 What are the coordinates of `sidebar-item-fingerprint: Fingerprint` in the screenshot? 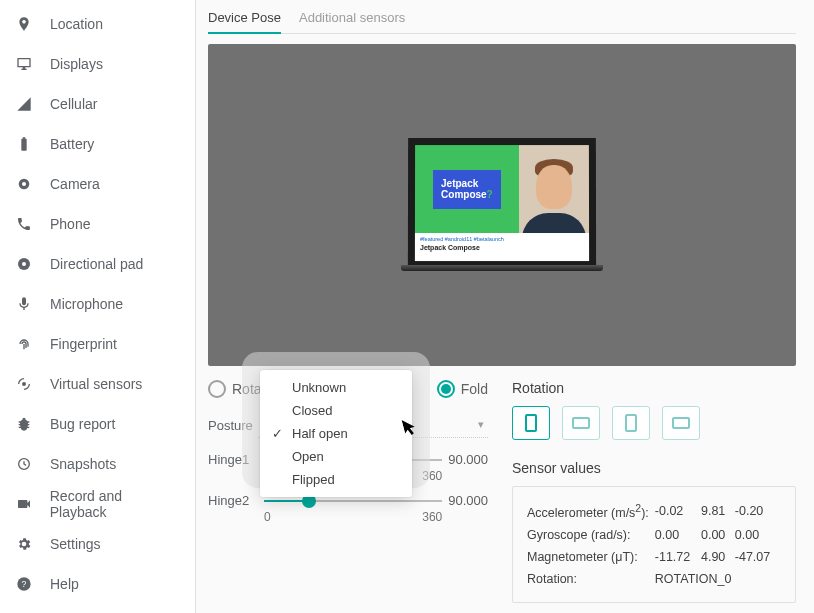 It's located at (98, 344).